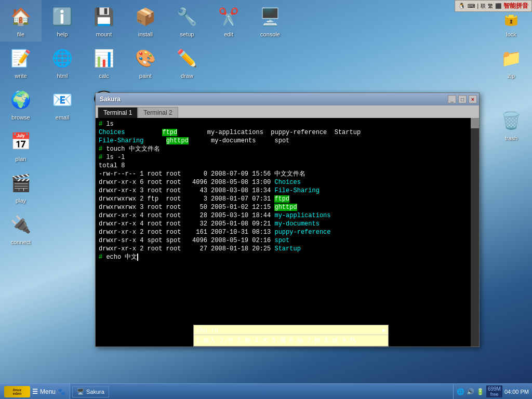 Image resolution: width=532 pixels, height=399 pixels. What do you see at coordinates (498, 6) in the screenshot?
I see `ime-icon5: ⬛` at bounding box center [498, 6].